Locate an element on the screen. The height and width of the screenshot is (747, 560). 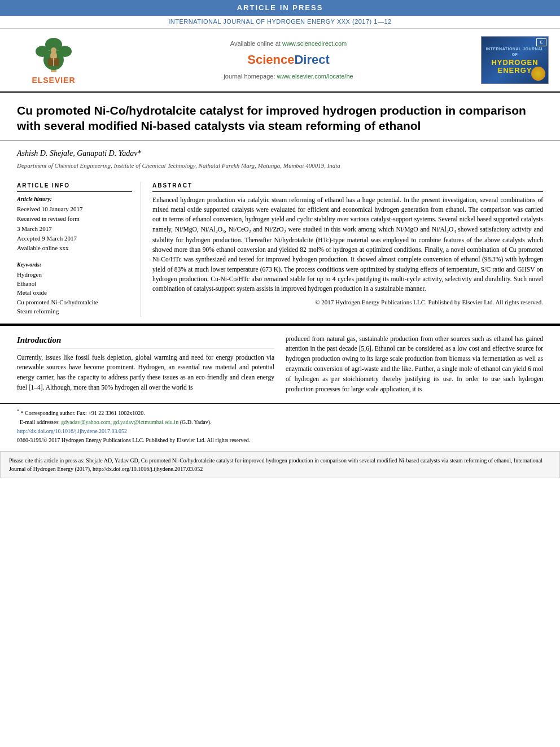
abstract-heading: ABSTRACT is located at coordinates (348, 187).